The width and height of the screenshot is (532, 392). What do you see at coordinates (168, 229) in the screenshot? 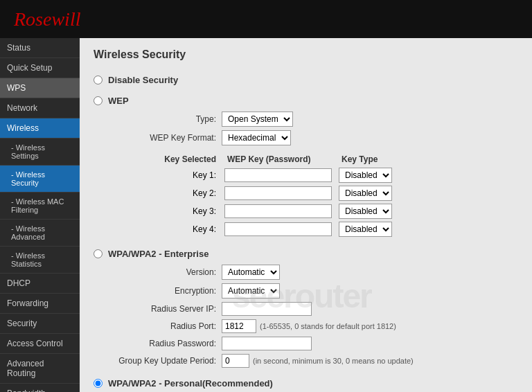
I see `wep-key4-label: Key 4:` at bounding box center [168, 229].